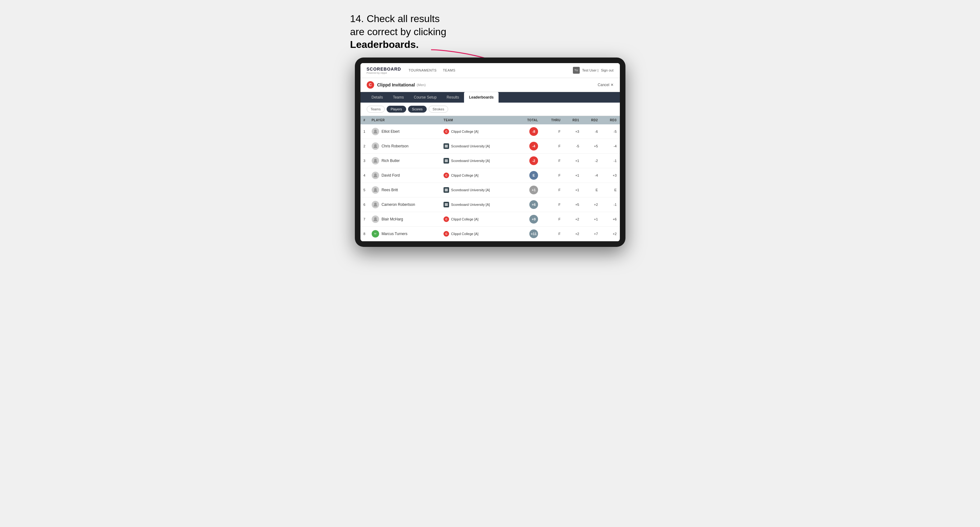 This screenshot has width=980, height=527. Describe the element at coordinates (529, 120) in the screenshot. I see `col-total: TOTAL` at that location.